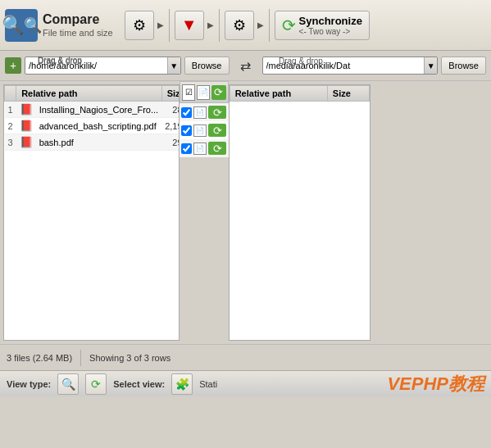 Image resolution: width=491 pixels, height=448 pixels. Describe the element at coordinates (80, 358) in the screenshot. I see `status-divider` at that location.